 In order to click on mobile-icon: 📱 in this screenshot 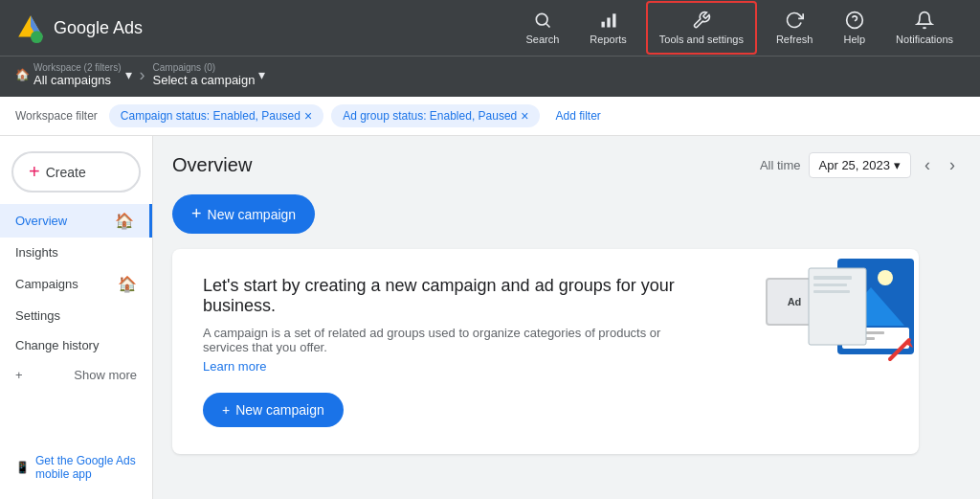, I will do `click(23, 467)`.